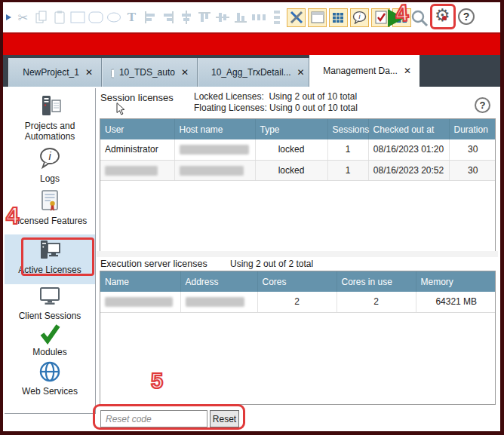 The height and width of the screenshot is (435, 504). Describe the element at coordinates (140, 282) in the screenshot. I see `col-name: Name` at that location.